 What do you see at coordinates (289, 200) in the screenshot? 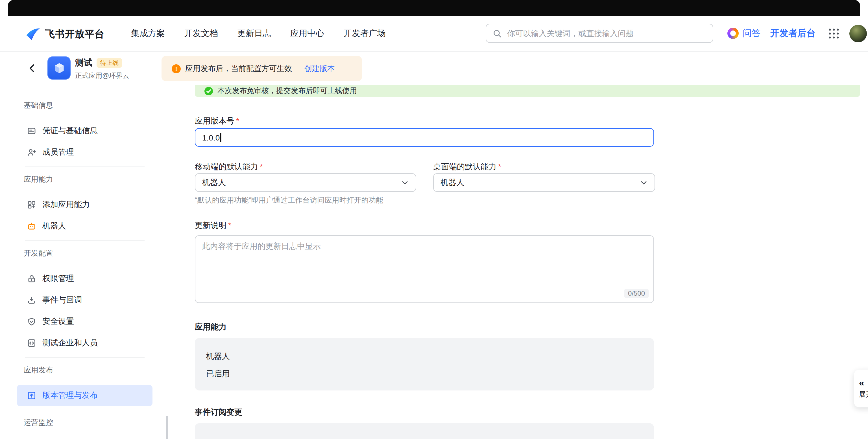
I see `capability-hint: “默认的应用功能”即用户通过工作台访问应用时打开的功能` at bounding box center [289, 200].